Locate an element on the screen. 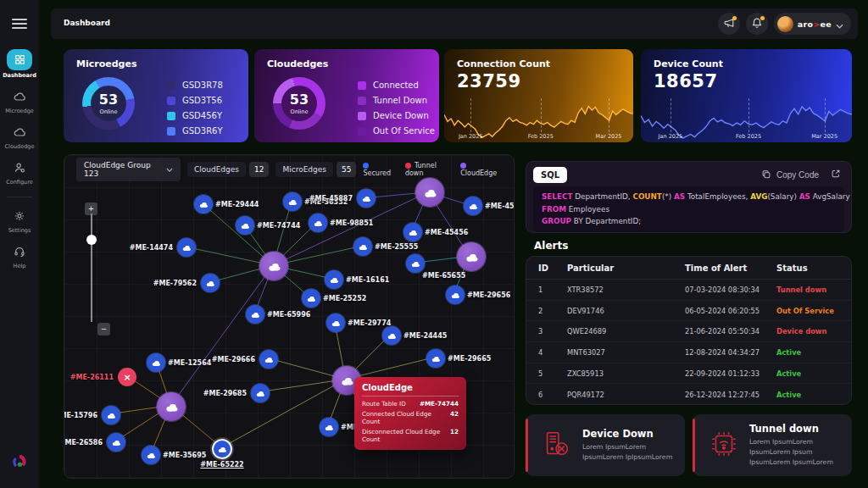 Image resolution: width=868 pixels, height=488 pixels. sql-code-line: GROUP BY DepartmentID; is located at coordinates (688, 222).